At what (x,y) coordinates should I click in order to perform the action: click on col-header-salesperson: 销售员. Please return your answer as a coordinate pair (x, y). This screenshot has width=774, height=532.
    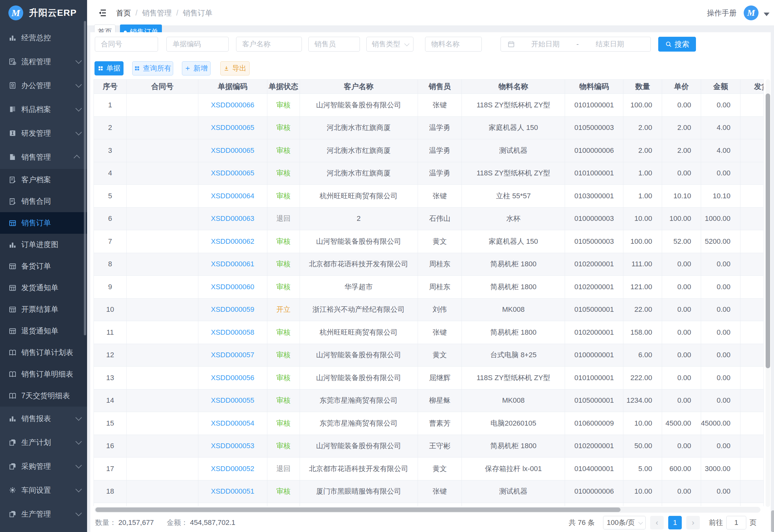
    Looking at the image, I should click on (440, 87).